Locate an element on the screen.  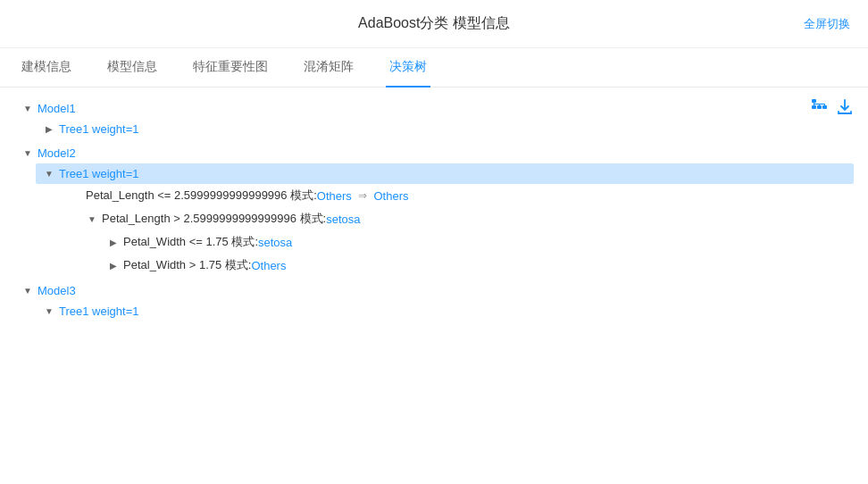
model3-tree1-row: Tree1 weight=1 is located at coordinates (445, 311).